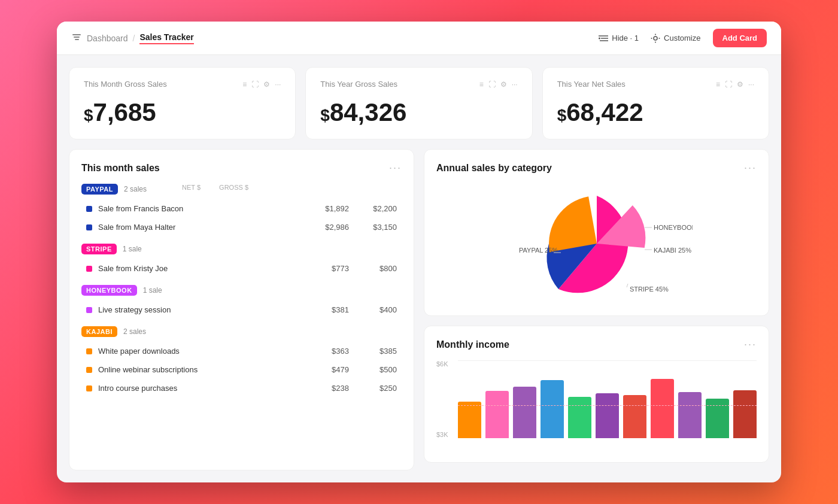 This screenshot has width=838, height=504. Describe the element at coordinates (673, 250) in the screenshot. I see `svg-text: KAJABI 25%` at that location.